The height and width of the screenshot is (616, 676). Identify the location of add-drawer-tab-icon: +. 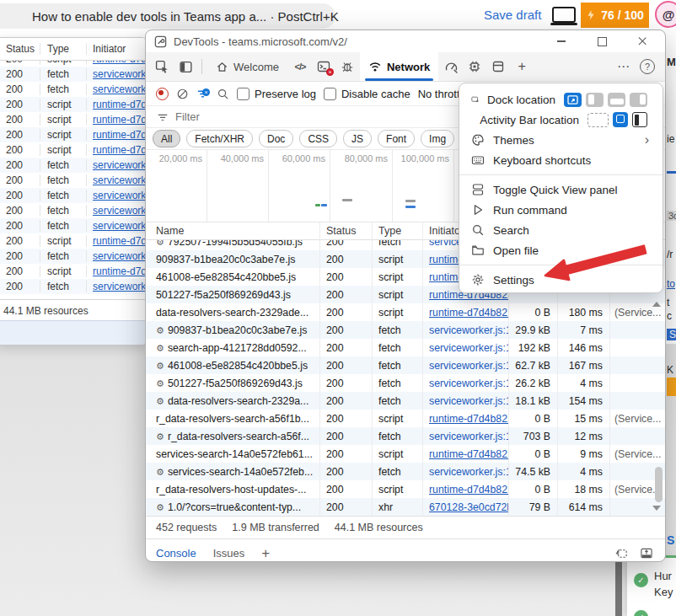
(266, 554).